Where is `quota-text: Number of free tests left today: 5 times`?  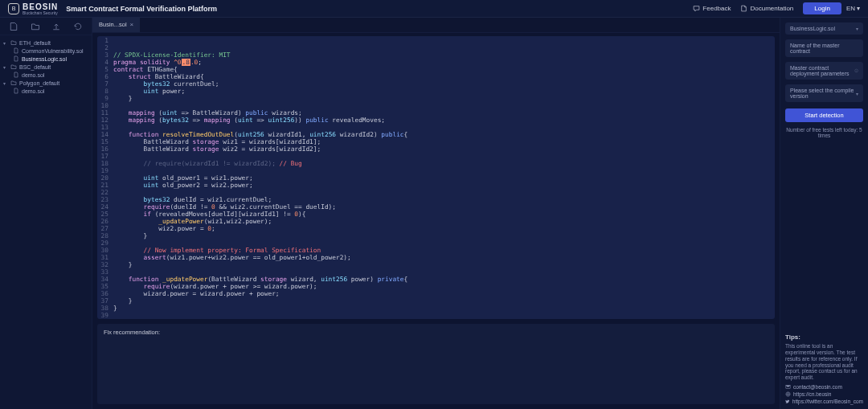
quota-text: Number of free tests left today: 5 times is located at coordinates (825, 133).